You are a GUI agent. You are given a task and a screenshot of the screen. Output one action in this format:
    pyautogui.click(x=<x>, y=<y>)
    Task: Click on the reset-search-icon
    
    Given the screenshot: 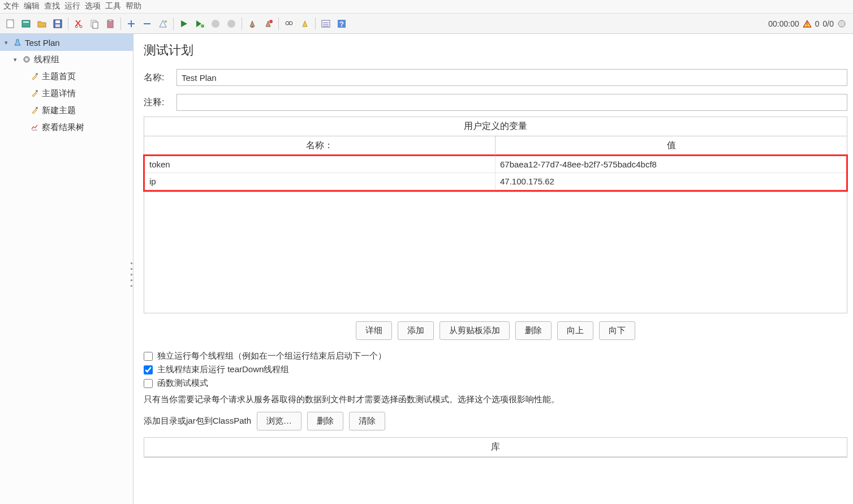 What is the action you would take?
    pyautogui.click(x=305, y=24)
    